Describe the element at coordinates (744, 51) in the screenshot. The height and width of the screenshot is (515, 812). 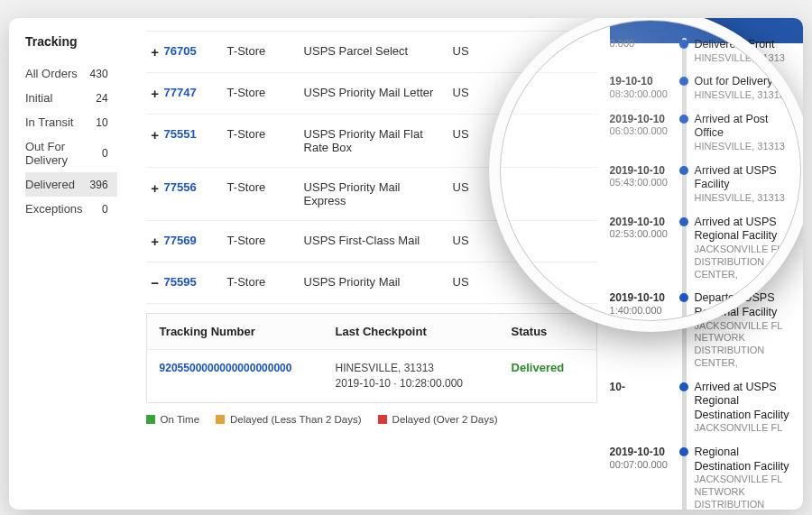
I see `timeline-body: Delivered, FrontHINESVILLE, 31313` at that location.